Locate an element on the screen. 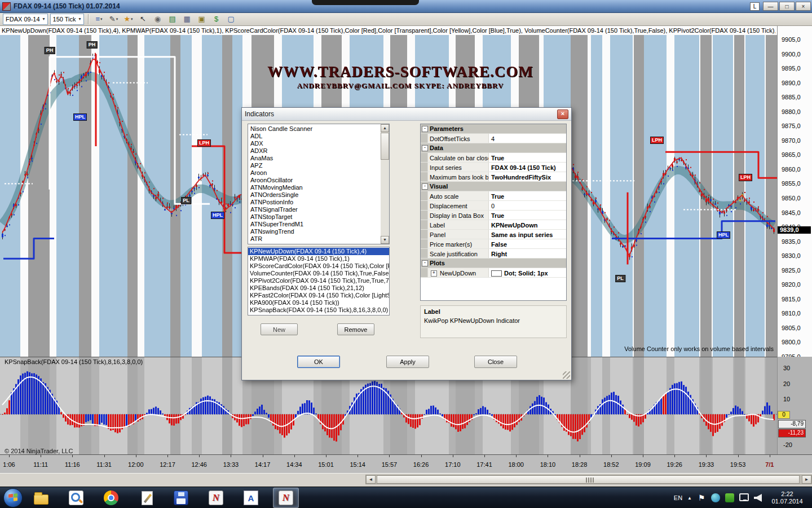  ok-button: OK is located at coordinates (319, 362).